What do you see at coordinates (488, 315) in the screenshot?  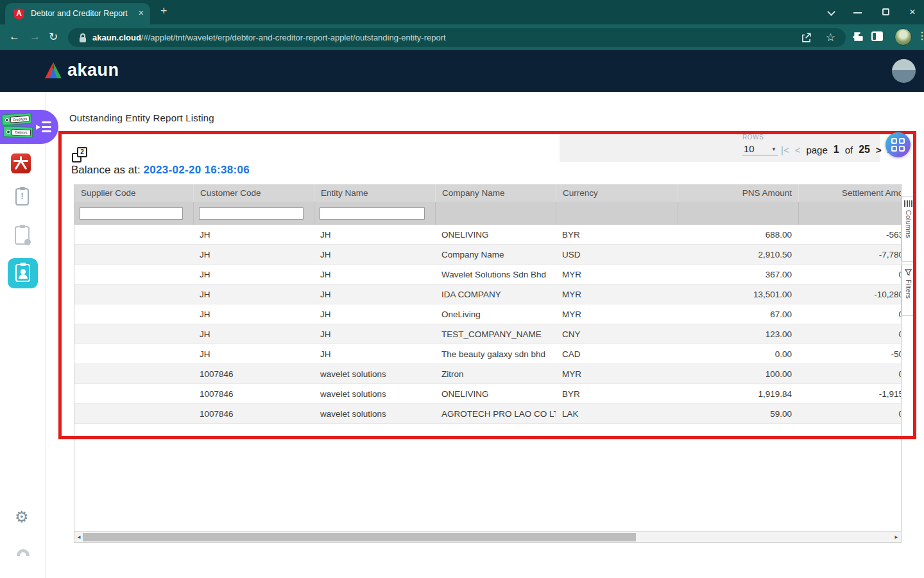 I see `table-row: JH JH OneLiving MYR 67.00 0` at bounding box center [488, 315].